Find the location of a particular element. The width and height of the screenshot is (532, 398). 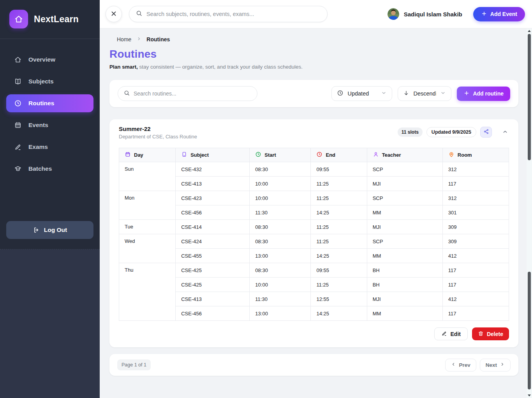

cell-start: 10:00 is located at coordinates (280, 184).